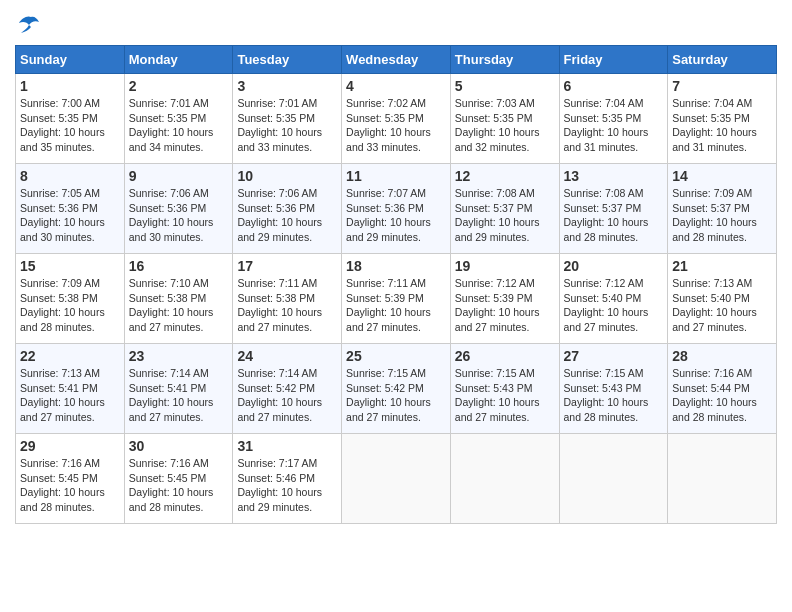 This screenshot has height=612, width=792. I want to click on day-number: 29, so click(70, 446).